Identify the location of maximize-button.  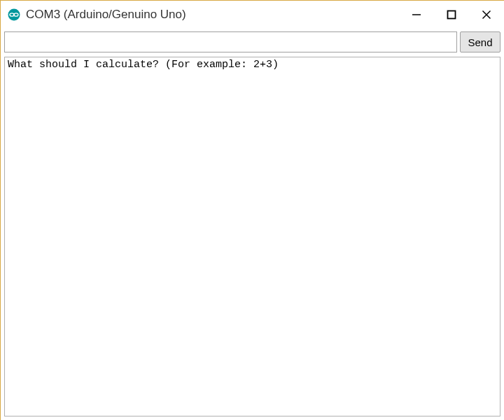
(451, 15).